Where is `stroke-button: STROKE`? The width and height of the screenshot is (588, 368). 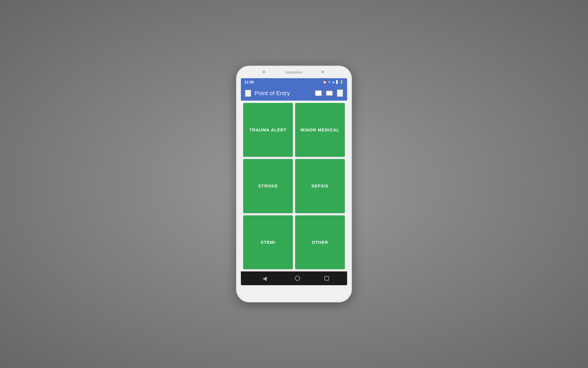
stroke-button: STROKE is located at coordinates (268, 186).